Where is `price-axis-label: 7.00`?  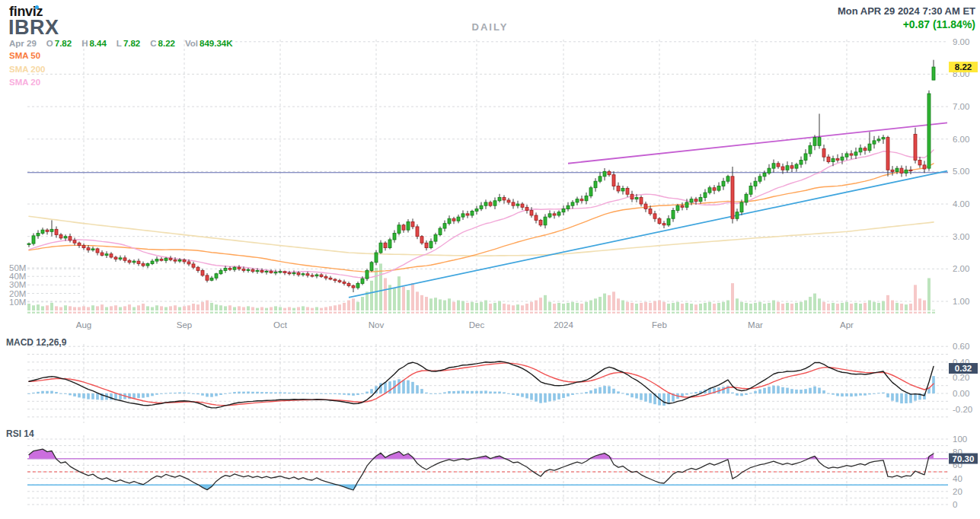
price-axis-label: 7.00 is located at coordinates (961, 107).